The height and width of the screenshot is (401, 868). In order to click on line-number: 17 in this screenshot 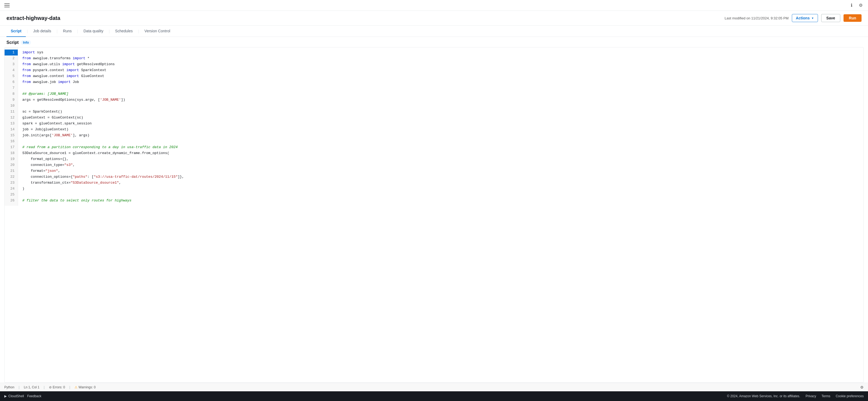, I will do `click(11, 147)`.